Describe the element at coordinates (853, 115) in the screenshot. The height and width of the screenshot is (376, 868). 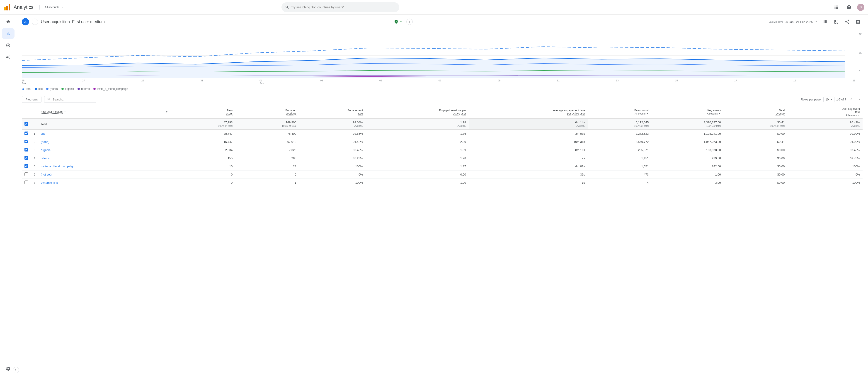
I see `user-key-rate-filter: All events` at that location.